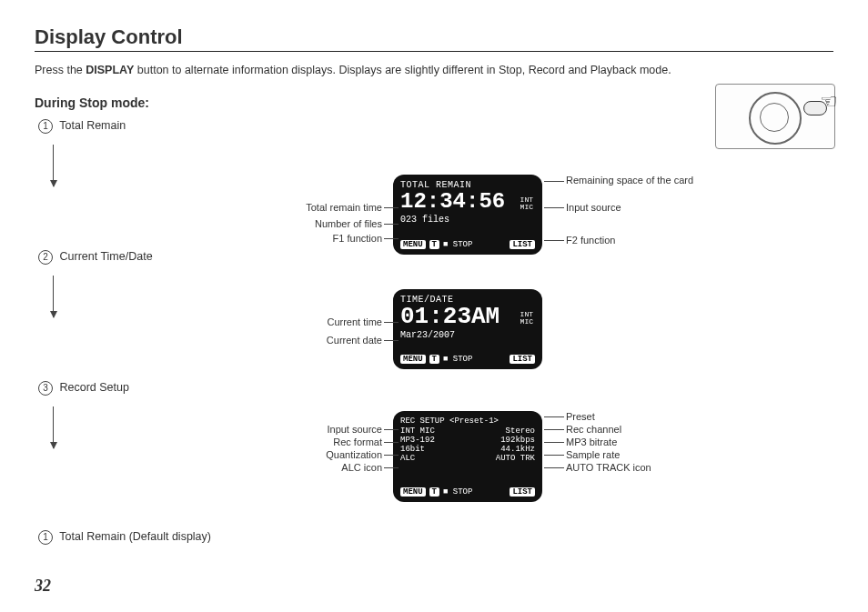 The image size is (868, 612). What do you see at coordinates (630, 180) in the screenshot?
I see `label-remaining-space: Remaining space of the card` at bounding box center [630, 180].